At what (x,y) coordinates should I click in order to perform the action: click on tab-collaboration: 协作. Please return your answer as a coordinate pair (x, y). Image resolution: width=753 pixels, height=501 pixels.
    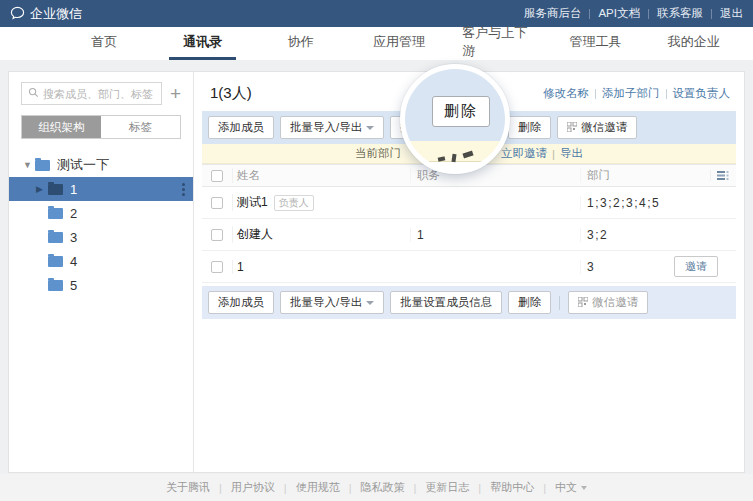
    Looking at the image, I should click on (301, 44).